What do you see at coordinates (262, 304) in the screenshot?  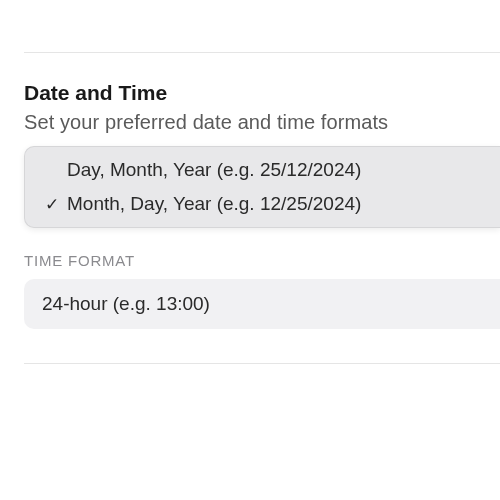 I see `time-format-select: 24-hour (e.g. 13:00)` at bounding box center [262, 304].